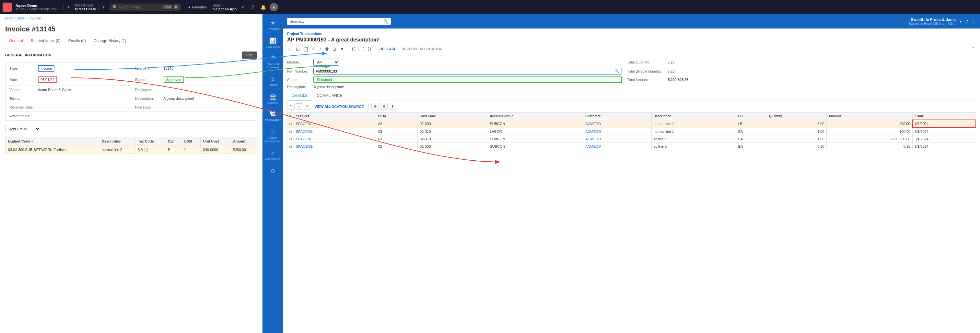 The width and height of the screenshot is (980, 333). What do you see at coordinates (273, 25) in the screenshot?
I see `sidebar-item-favorites: ★ Favorites` at bounding box center [273, 25].